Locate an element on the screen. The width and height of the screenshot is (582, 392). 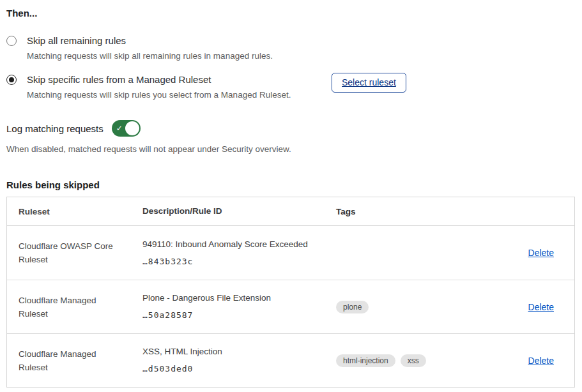
radio-skip-specific-rules is located at coordinates (11, 80).